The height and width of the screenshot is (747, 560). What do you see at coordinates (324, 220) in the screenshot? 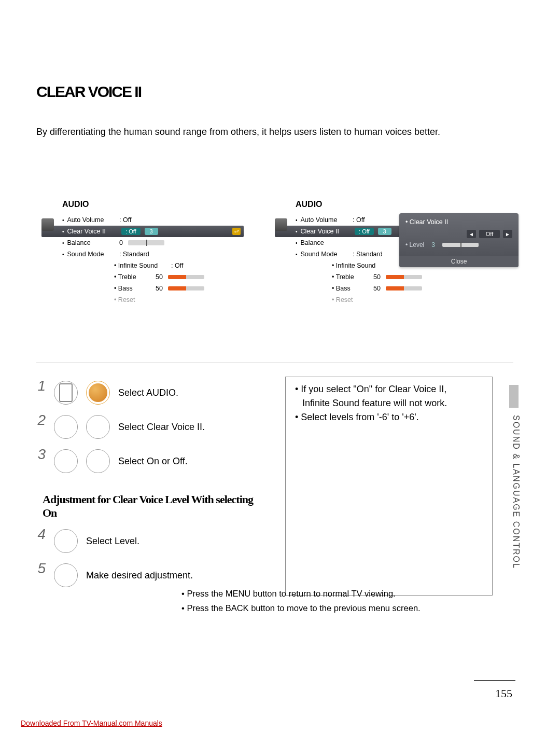
I see `osd-label: Auto Volume` at bounding box center [324, 220].